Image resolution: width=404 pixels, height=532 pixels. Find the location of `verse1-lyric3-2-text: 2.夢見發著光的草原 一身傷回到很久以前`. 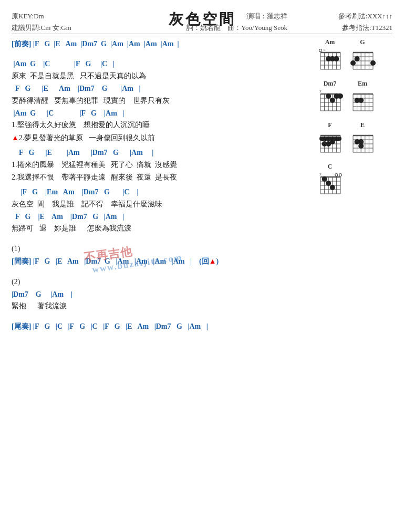

verse1-lyric3-2-text: 2.夢見發著光的草原 一身傷回到很久以前 is located at coordinates (87, 138).